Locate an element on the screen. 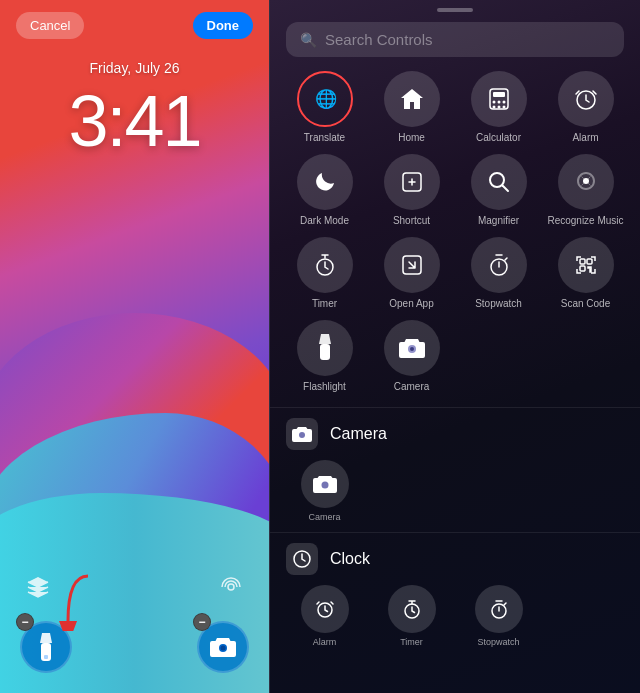 Image resolution: width=640 pixels, height=693 pixels. control-alarm: Alarm is located at coordinates (586, 108).